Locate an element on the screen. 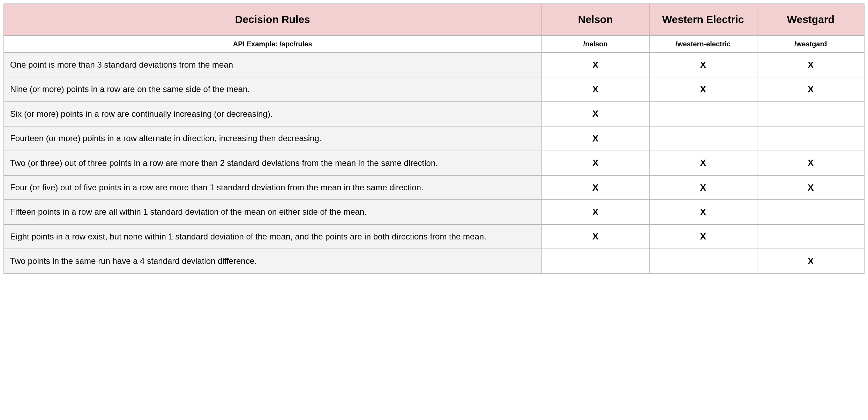 The height and width of the screenshot is (420, 868). rule-description: Four (or five) out of five points in a r… is located at coordinates (273, 188).